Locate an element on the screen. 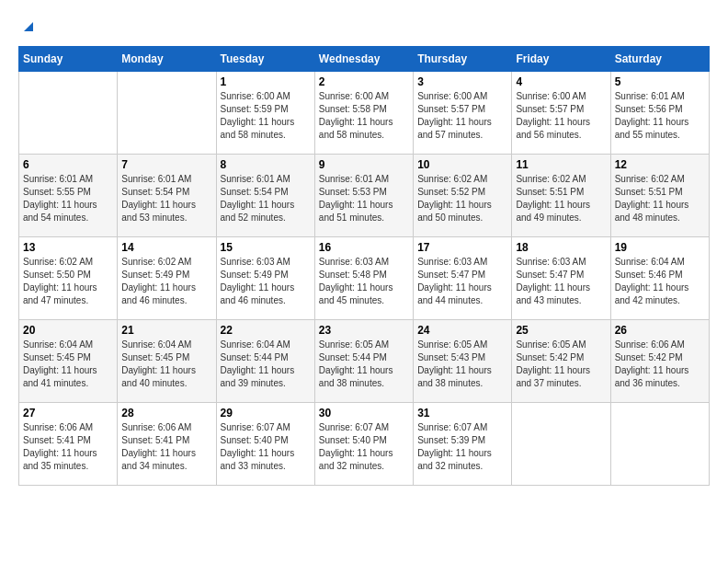  calendar-cell: 1Sunrise: 6:00 AMSunset: 5:59 PMDaylight… is located at coordinates (265, 113).